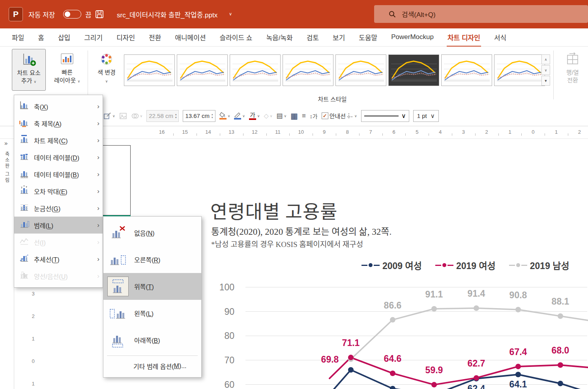 Image resolution: width=588 pixels, height=389 pixels. What do you see at coordinates (391, 265) in the screenshot?
I see `legend-item: 2009 여성` at bounding box center [391, 265].